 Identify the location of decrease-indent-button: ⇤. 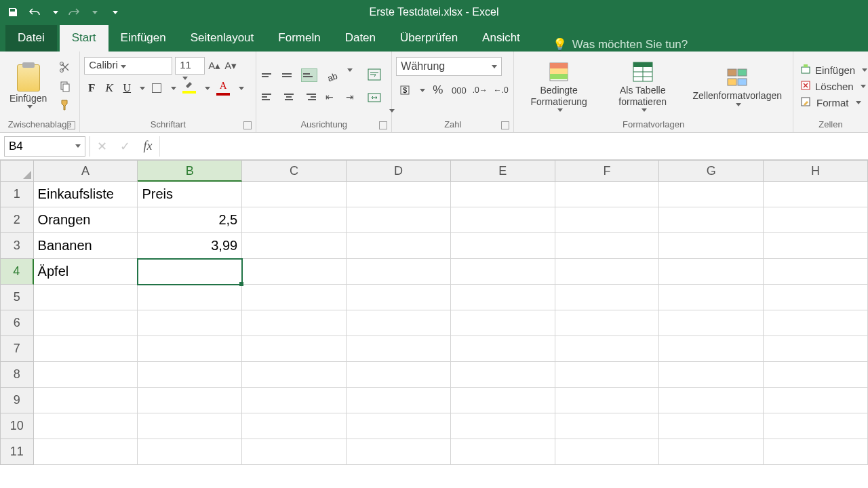
(330, 97).